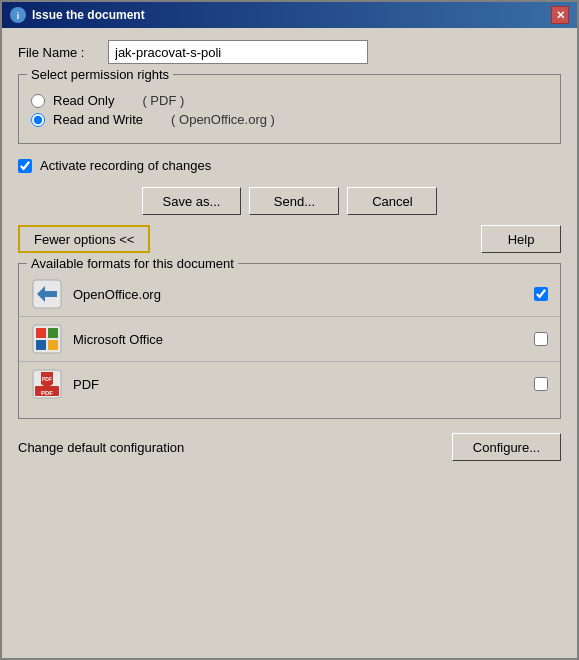  What do you see at coordinates (506, 447) in the screenshot?
I see `configure-button: Configure...` at bounding box center [506, 447].